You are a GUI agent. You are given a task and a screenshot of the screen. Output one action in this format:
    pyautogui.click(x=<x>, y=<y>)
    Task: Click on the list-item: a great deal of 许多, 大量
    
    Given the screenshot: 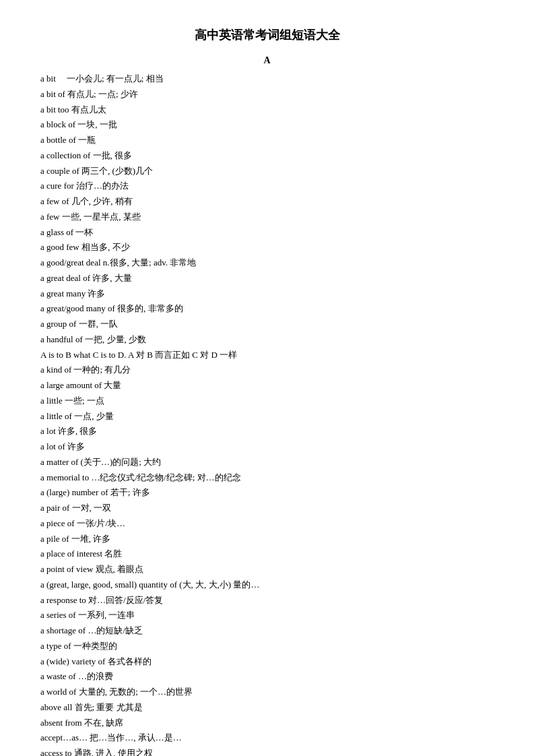 What is the action you would take?
    pyautogui.click(x=267, y=279)
    